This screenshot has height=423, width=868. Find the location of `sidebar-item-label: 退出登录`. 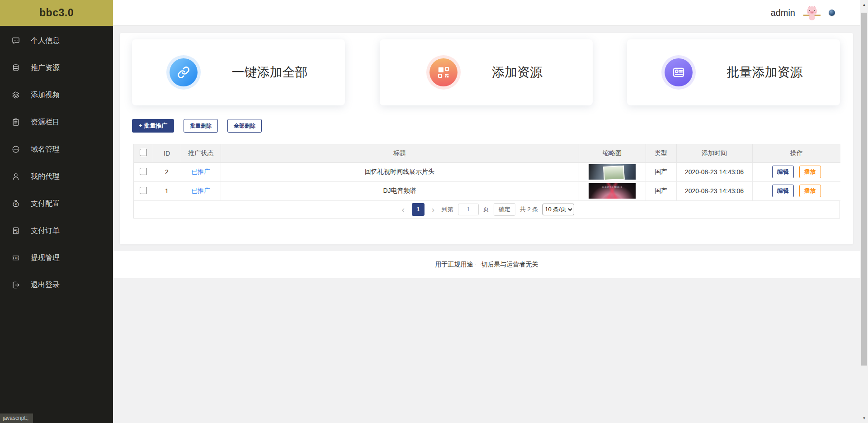

sidebar-item-label: 退出登录 is located at coordinates (45, 285).